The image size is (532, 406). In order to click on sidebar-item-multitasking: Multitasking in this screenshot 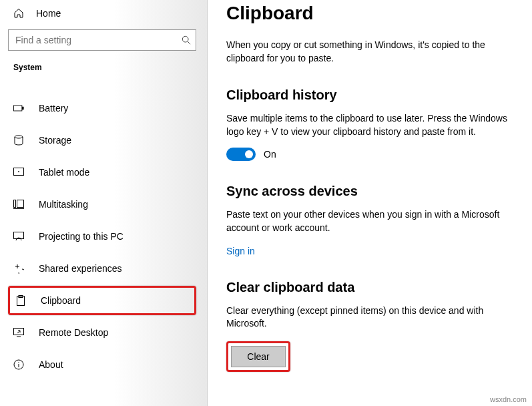, I will do `click(102, 204)`.